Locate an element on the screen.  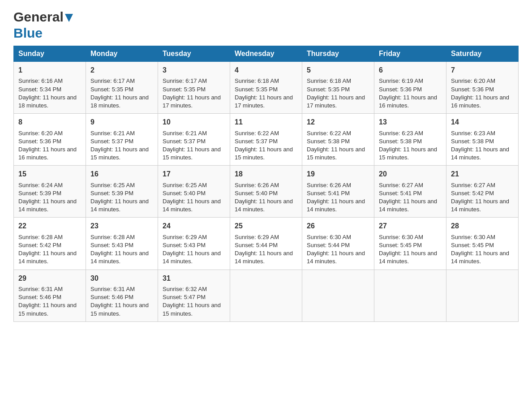
day-number: 5 is located at coordinates (338, 70).